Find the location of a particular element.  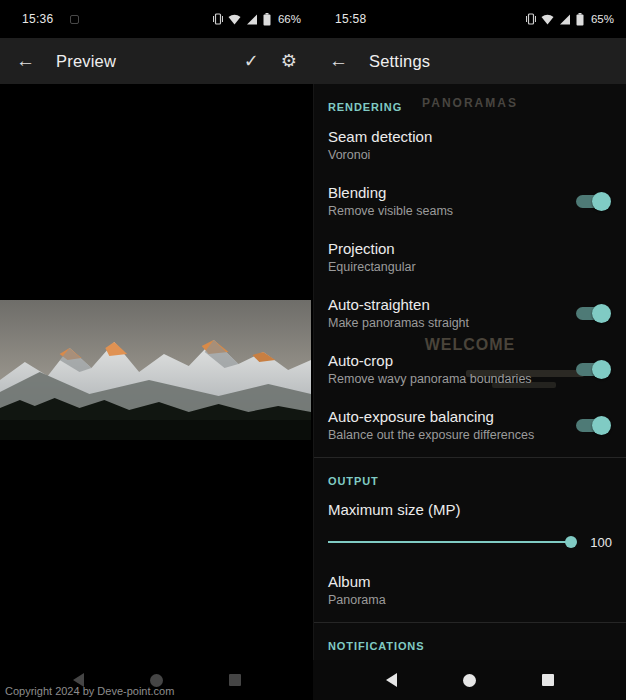

setting-subtitle: Remove visible seams is located at coordinates (390, 211).